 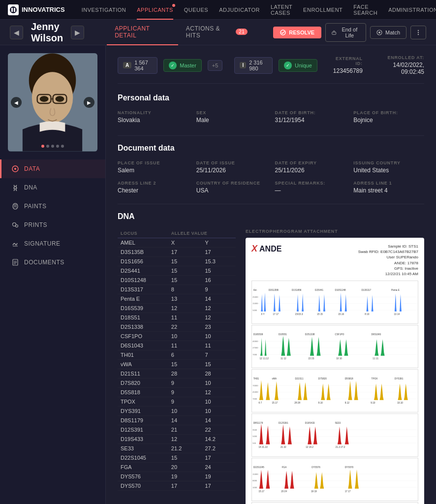 What do you see at coordinates (389, 167) in the screenshot?
I see `issuing-country-field: Issuing Country United States` at bounding box center [389, 167].